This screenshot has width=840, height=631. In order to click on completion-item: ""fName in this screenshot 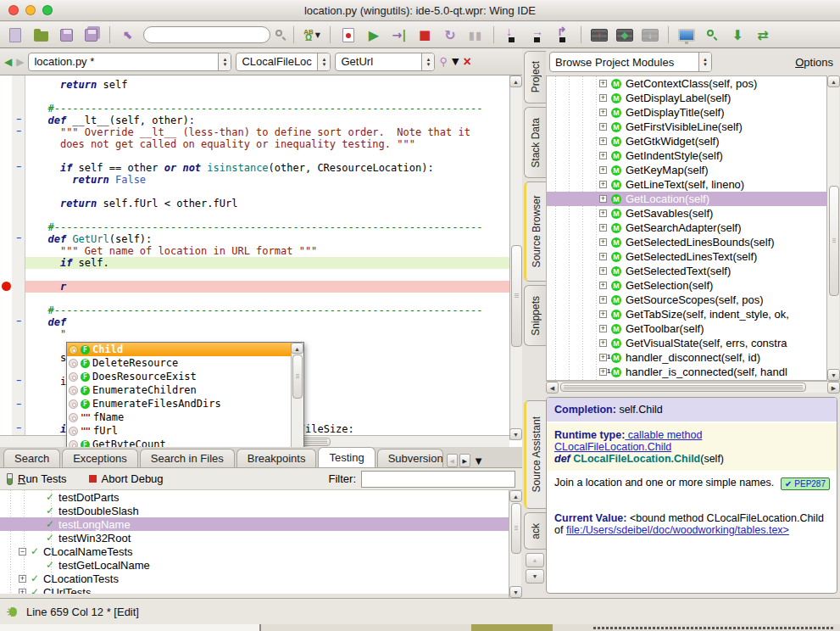, I will do `click(179, 417)`.